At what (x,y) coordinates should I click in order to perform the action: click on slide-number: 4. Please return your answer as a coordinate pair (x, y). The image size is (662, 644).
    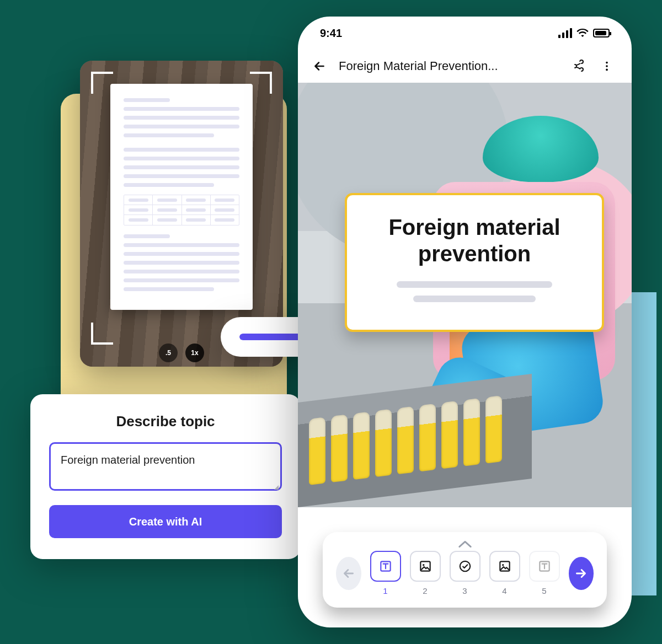
    Looking at the image, I should click on (504, 591).